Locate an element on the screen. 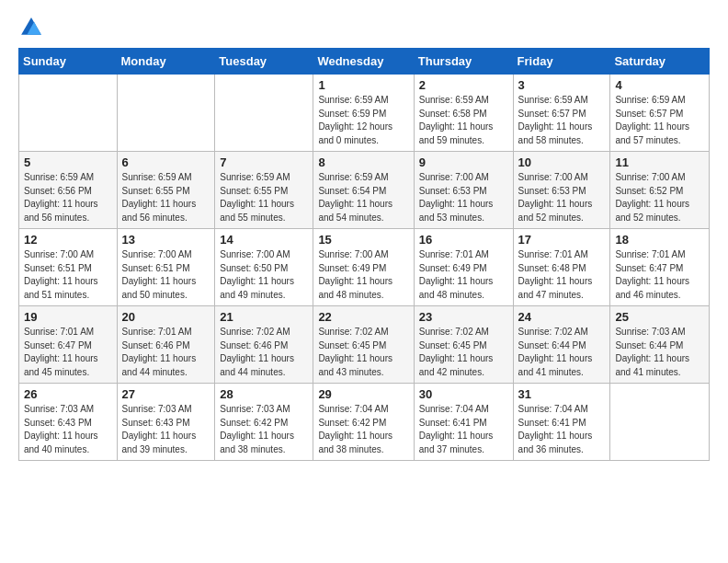 The width and height of the screenshot is (728, 563). day-info: Sunrise: 7:04 AM Sunset: 6:41 PM Dayligh… is located at coordinates (563, 430).